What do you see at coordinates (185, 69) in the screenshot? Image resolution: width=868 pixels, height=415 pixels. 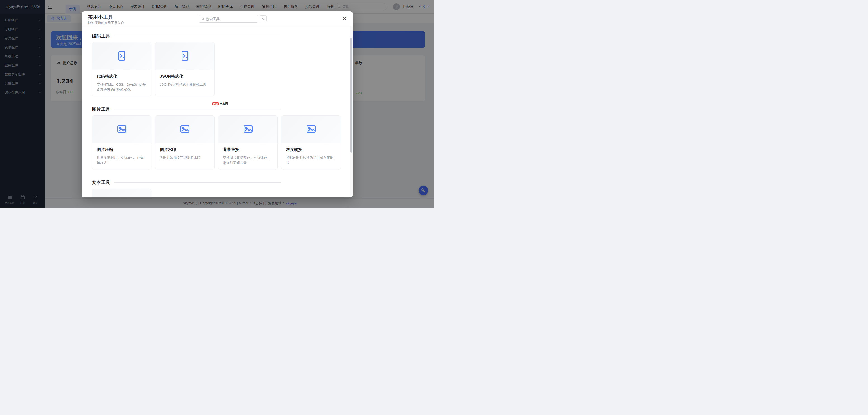 I see `tool-card-JSON格式化: JSON格式化JSON数据的格式化和校验工具` at bounding box center [185, 69].